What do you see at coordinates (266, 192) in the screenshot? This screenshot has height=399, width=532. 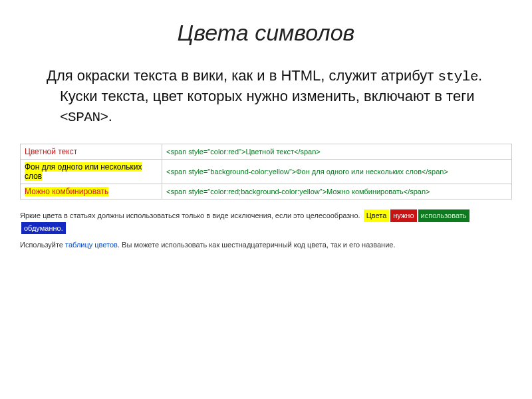 I see `table-row: Можно комбинировать<span style="color:re…` at bounding box center [266, 192].